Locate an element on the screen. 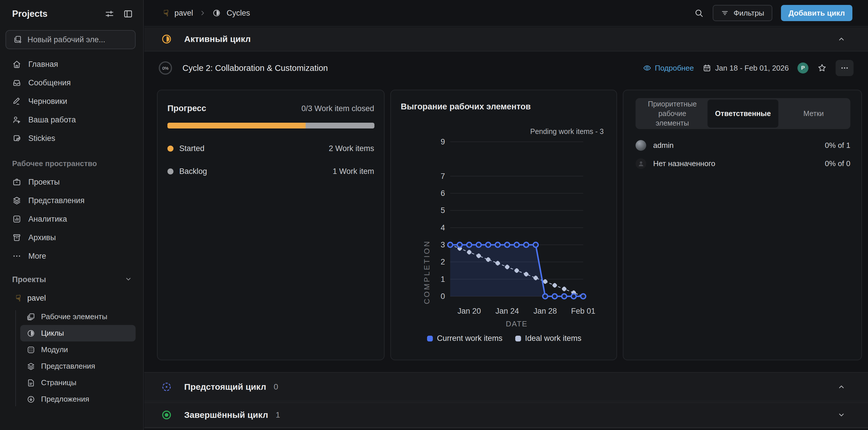  upcoming-cycle-icon is located at coordinates (166, 387).